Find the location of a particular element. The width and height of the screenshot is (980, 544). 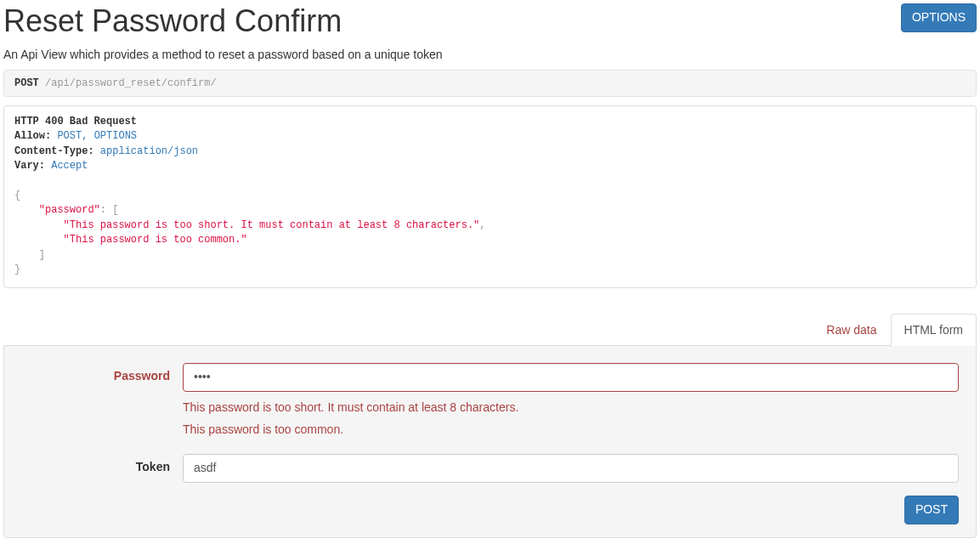

json-error-1: "This password is too common." is located at coordinates (156, 240).